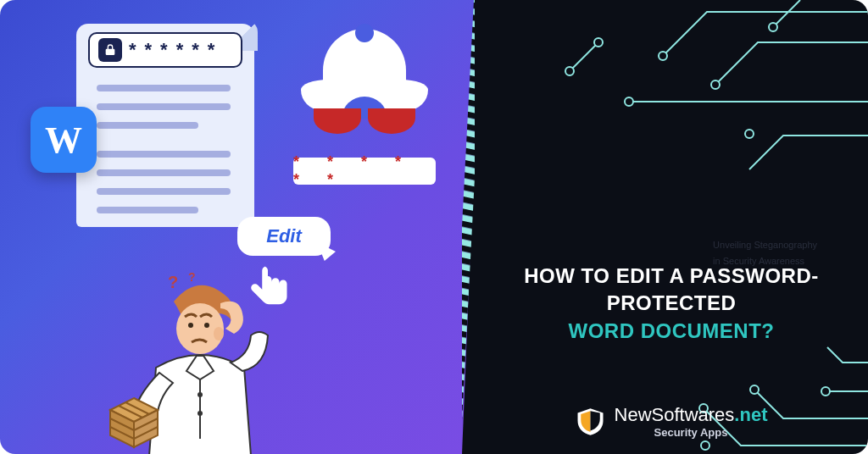 The width and height of the screenshot is (868, 454). Describe the element at coordinates (751, 415) in the screenshot. I see `brand-suffix: .net` at that location.